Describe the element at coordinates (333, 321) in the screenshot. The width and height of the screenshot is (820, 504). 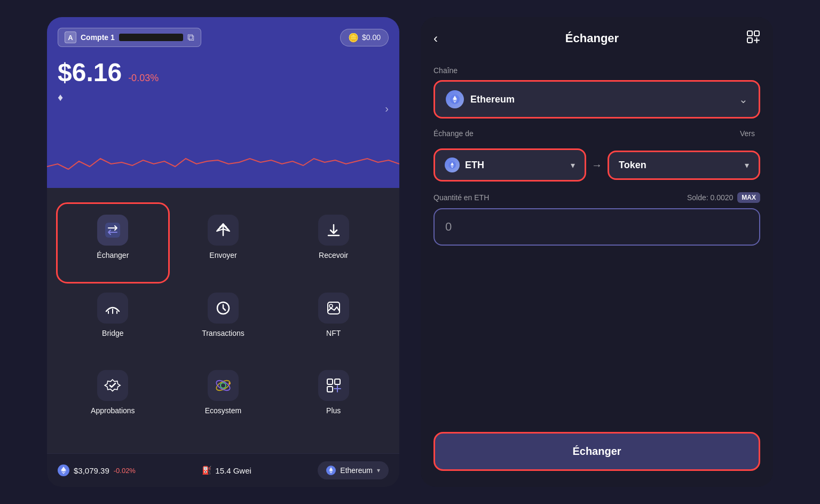
I see `menu-item-nft: NFT` at that location.